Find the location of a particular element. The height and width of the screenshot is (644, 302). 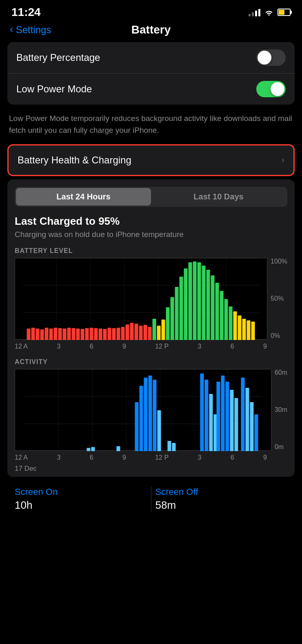

battery-health-label: Battery Health & Charging is located at coordinates (74, 160).